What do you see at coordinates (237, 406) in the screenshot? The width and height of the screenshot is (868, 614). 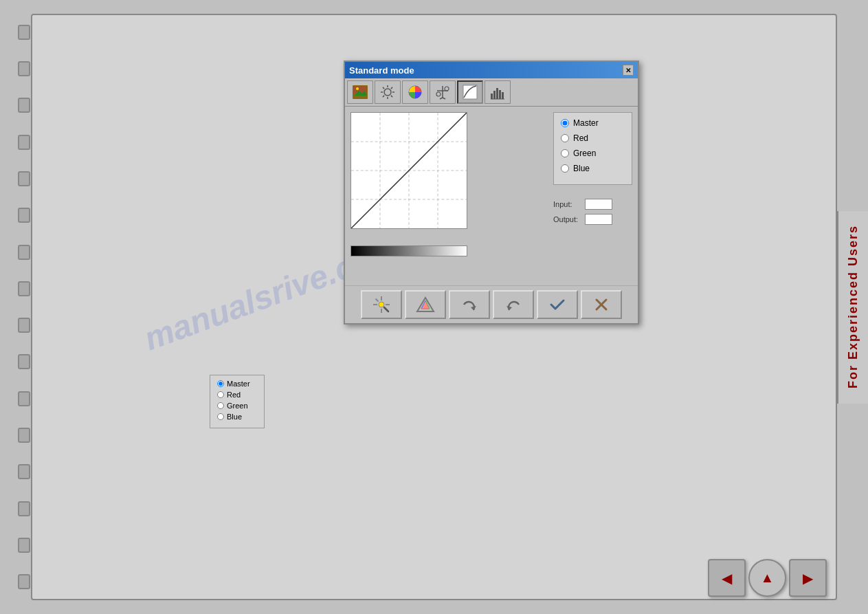 I see `small-radio-green: Green` at bounding box center [237, 406].